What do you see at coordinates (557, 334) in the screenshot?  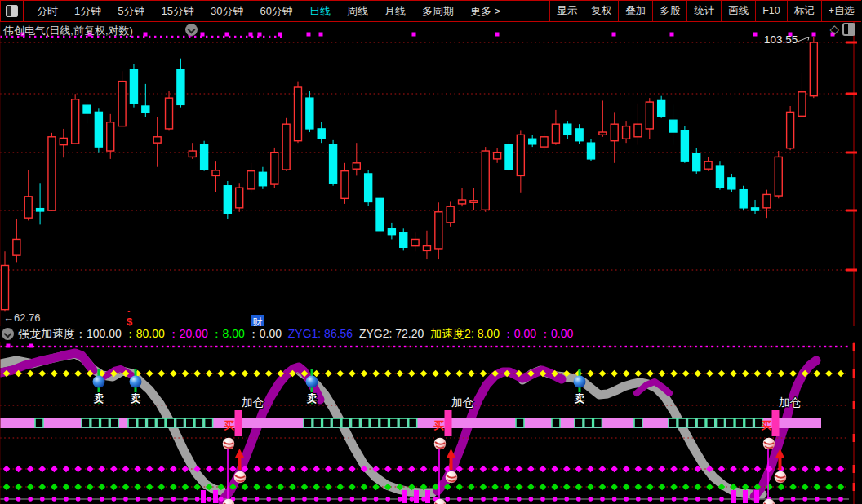 I see `indicator-value-9: ：0.00` at bounding box center [557, 334].